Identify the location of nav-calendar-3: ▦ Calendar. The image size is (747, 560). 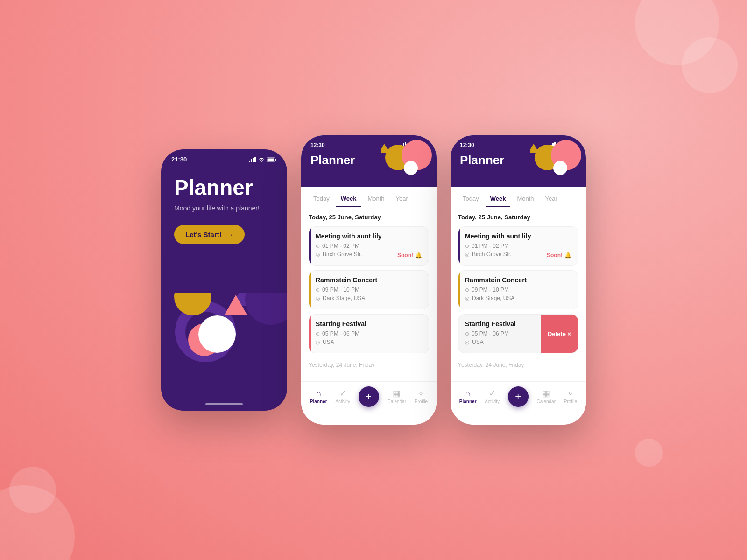
(546, 397).